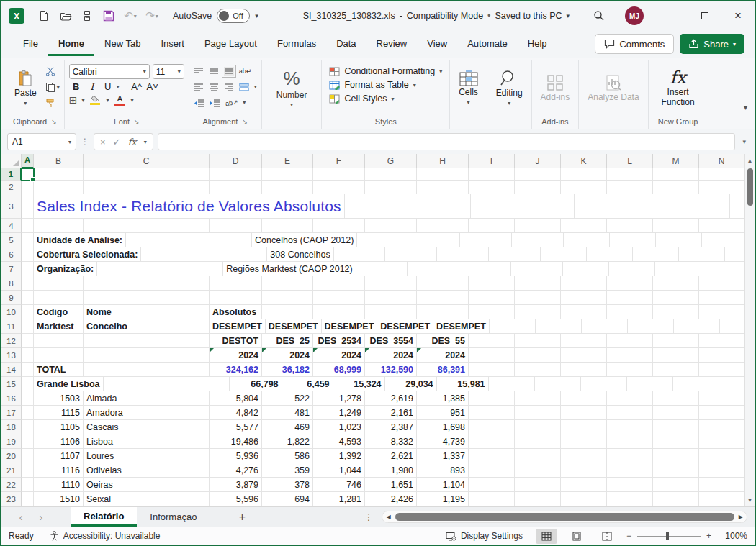  What do you see at coordinates (391, 226) in the screenshot?
I see `cell-G4` at bounding box center [391, 226].